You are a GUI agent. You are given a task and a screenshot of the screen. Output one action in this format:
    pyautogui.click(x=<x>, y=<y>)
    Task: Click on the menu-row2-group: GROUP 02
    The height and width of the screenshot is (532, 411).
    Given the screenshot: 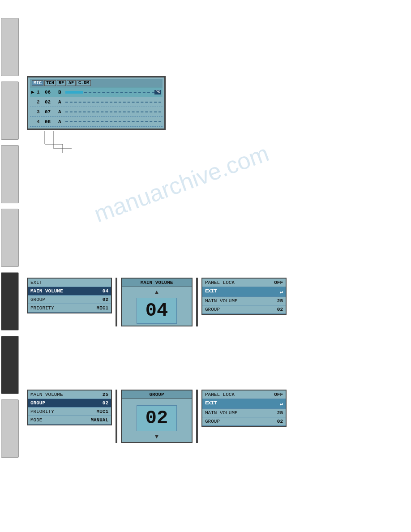 What is the action you would take?
    pyautogui.click(x=69, y=403)
    